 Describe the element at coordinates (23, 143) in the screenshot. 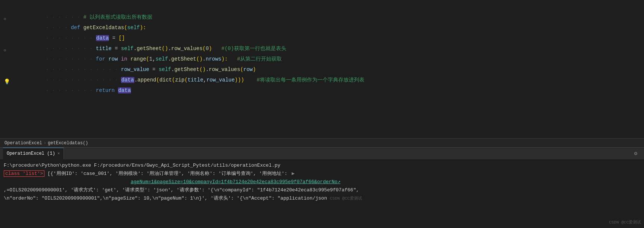

I see `breadcrumb-item-1: OperationExcel` at that location.